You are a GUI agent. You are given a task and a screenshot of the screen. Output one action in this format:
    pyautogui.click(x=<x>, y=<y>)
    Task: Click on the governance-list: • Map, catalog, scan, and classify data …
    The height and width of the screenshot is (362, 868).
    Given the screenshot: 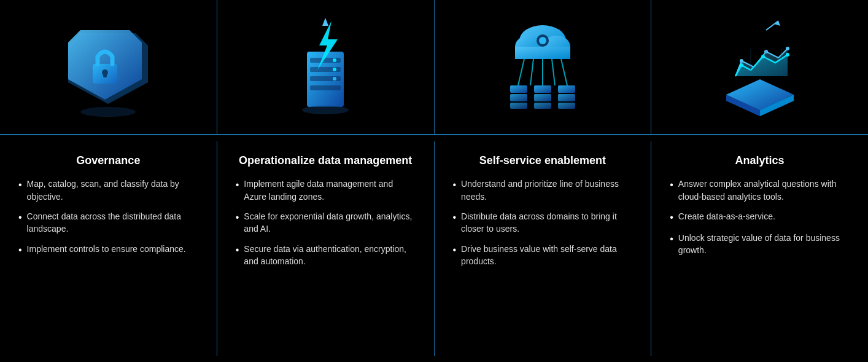 What is the action you would take?
    pyautogui.click(x=108, y=221)
    